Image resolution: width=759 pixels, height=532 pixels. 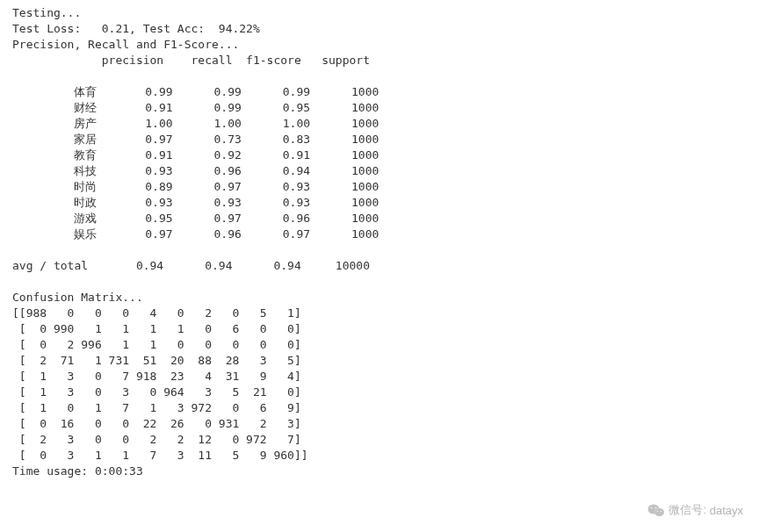 I want to click on wechat-watermark: 微信号: datayx, so click(x=696, y=510).